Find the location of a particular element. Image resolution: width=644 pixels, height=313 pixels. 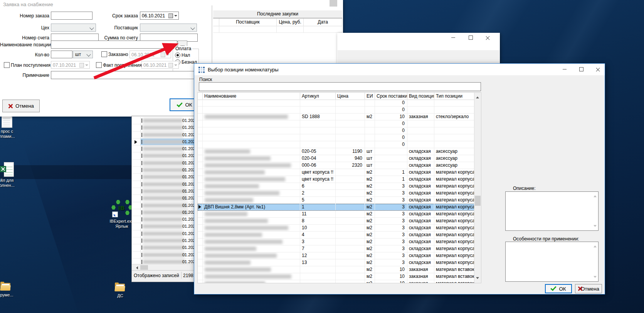

column-header: Наименование is located at coordinates (251, 96).